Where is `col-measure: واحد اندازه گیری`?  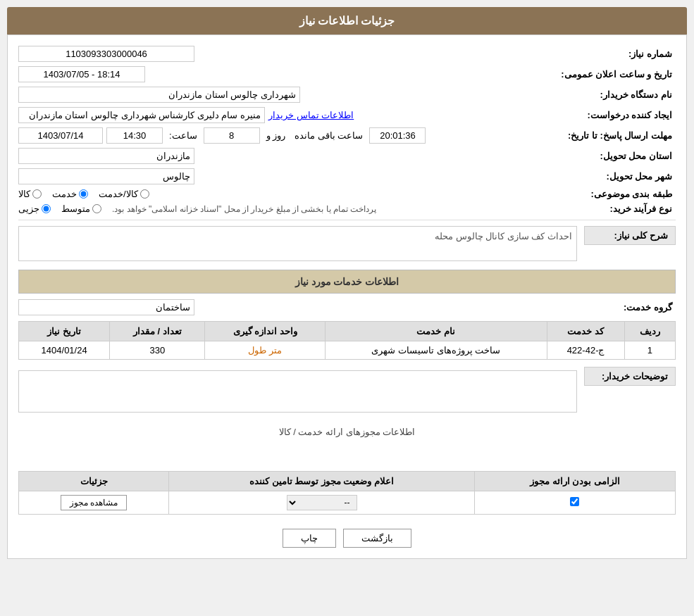
col-measure: واحد اندازه گیری is located at coordinates (265, 332).